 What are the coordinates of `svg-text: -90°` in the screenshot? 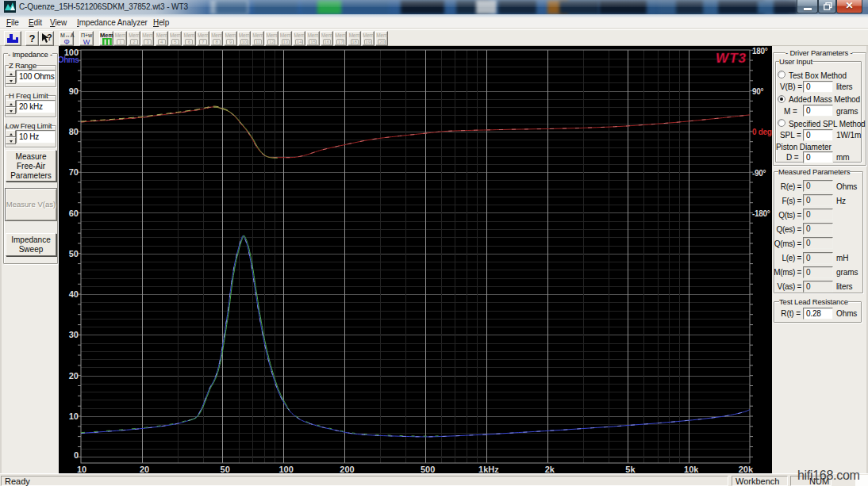 It's located at (759, 173).